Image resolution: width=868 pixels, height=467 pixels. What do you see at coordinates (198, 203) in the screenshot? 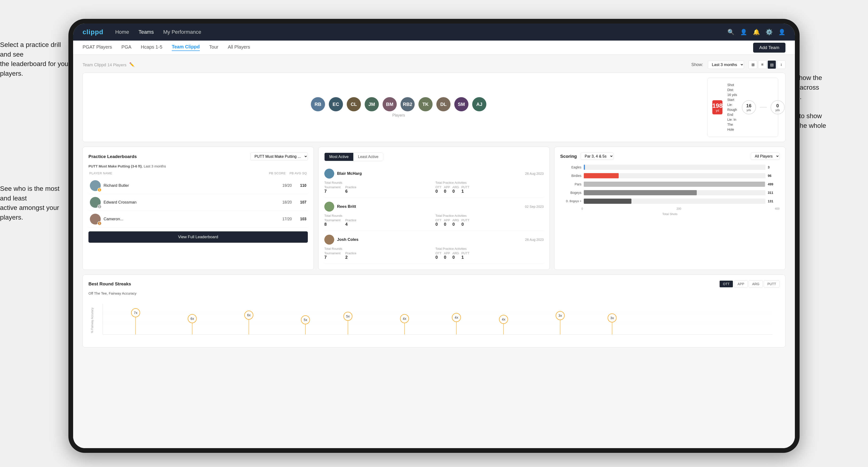
I see `table-row: 2 Edward Crossman 18/20 107` at bounding box center [198, 203].